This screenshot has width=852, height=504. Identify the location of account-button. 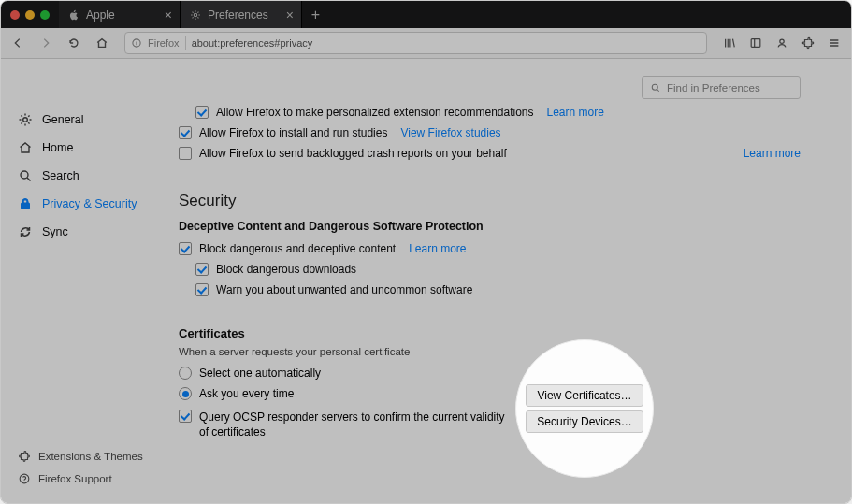
(782, 43).